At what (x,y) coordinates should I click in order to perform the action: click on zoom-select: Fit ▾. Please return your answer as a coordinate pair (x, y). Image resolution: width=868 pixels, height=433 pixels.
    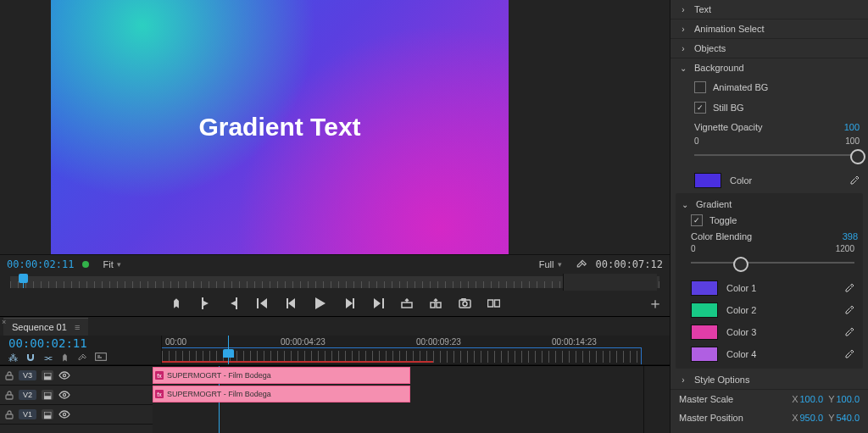
    Looking at the image, I should click on (112, 264).